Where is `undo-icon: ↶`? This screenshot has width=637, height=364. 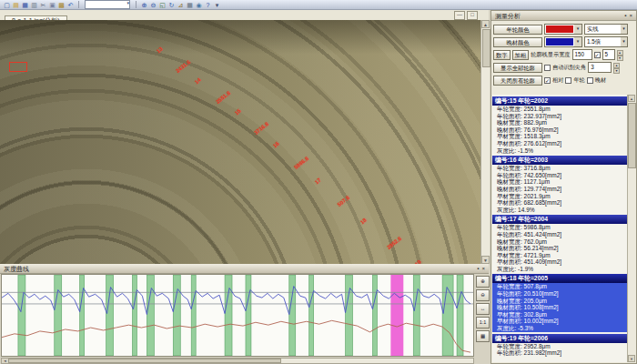 undo-icon: ↶ is located at coordinates (71, 5).